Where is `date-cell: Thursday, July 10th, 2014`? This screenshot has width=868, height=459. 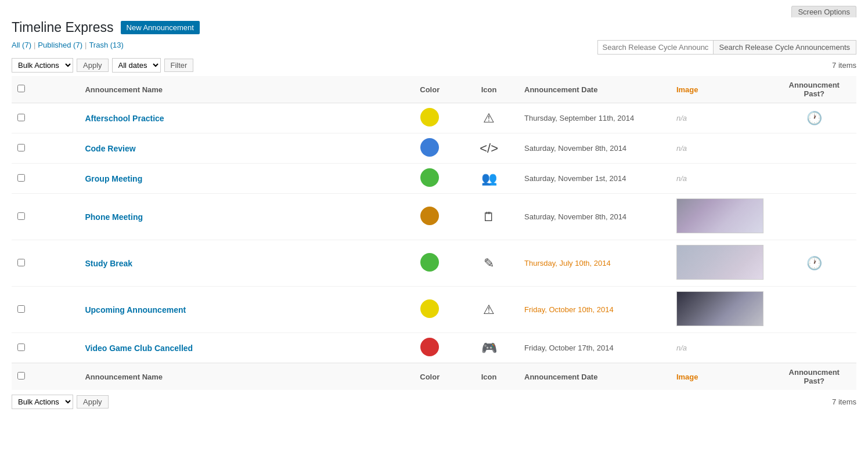
date-cell: Thursday, July 10th, 2014 is located at coordinates (595, 263).